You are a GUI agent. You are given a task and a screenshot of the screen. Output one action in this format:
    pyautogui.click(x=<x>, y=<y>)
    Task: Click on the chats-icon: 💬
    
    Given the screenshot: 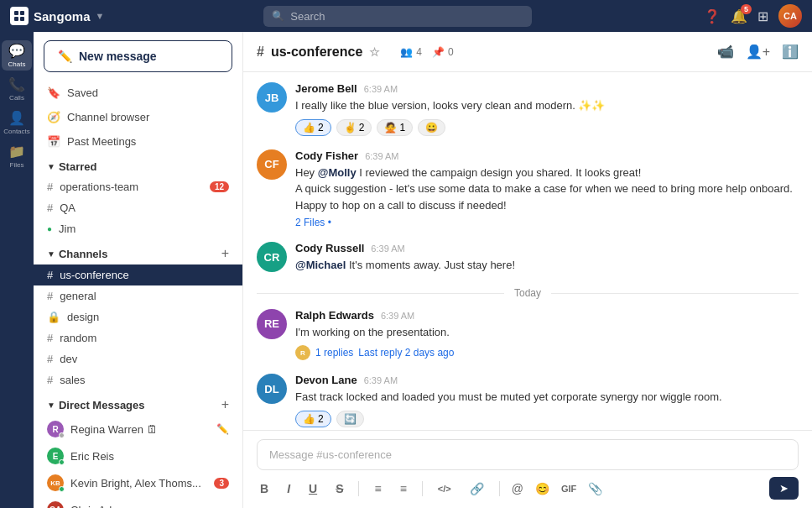 What is the action you would take?
    pyautogui.click(x=17, y=50)
    